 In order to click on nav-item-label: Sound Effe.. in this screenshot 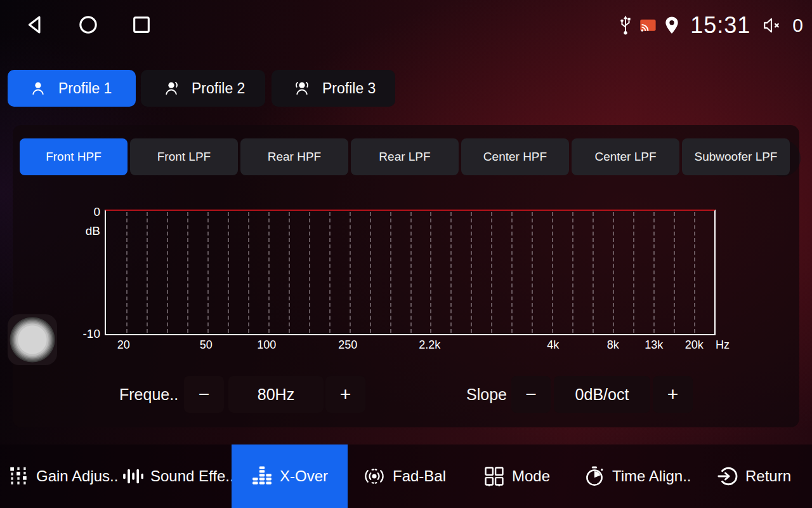, I will do `click(192, 476)`.